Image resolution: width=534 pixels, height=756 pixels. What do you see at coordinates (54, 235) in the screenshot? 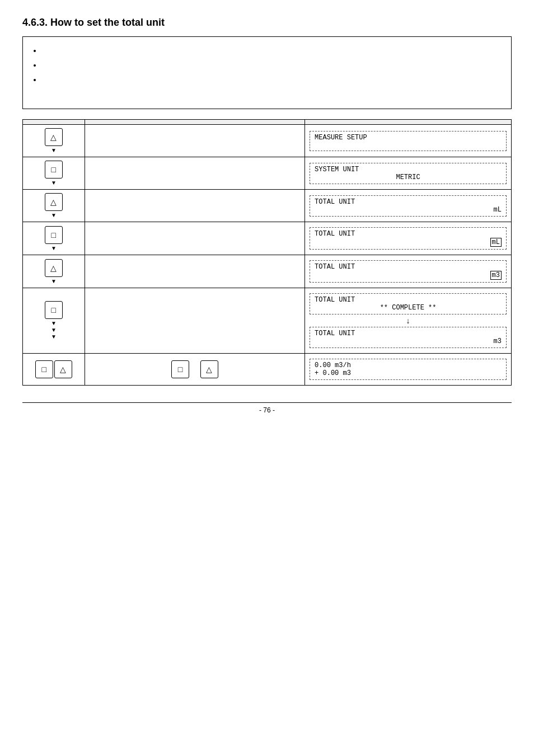
I see `square-button-4: □` at bounding box center [54, 235].